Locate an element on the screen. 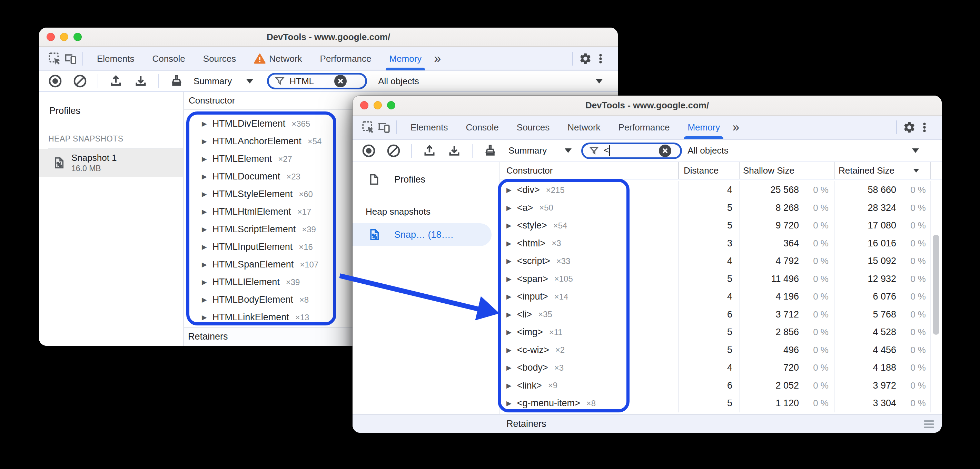  heap-object-row: ▶<html>×333640 %16 0160 % is located at coordinates (721, 244).